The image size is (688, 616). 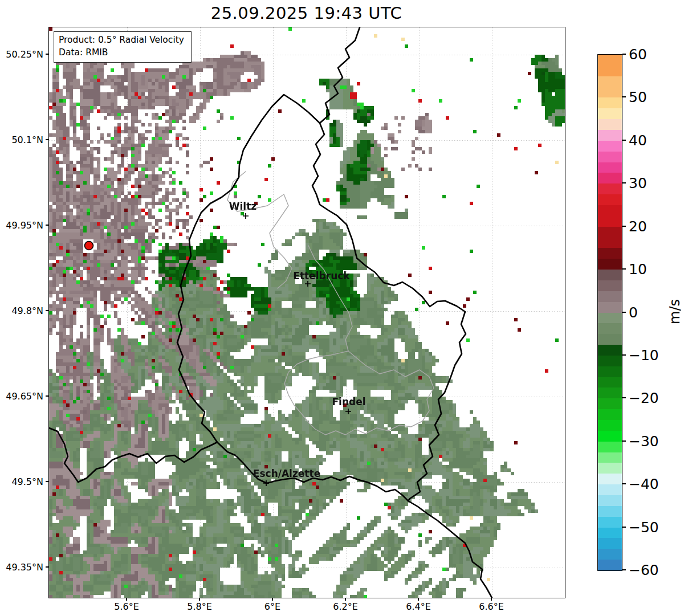 I want to click on city-label: Findel, so click(x=349, y=402).